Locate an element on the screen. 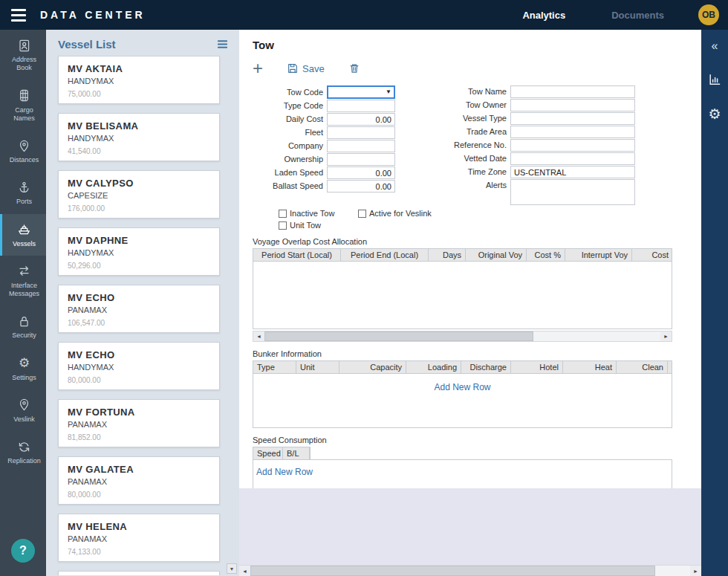 This screenshot has height=576, width=728. hotel-column-header: Hotel is located at coordinates (537, 367).